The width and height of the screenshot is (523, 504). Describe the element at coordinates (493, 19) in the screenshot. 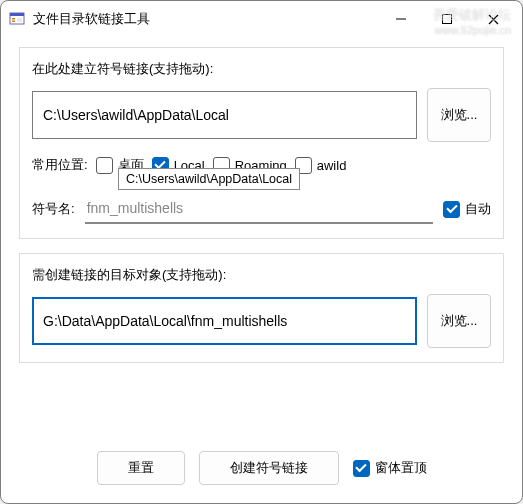

I see `close-button` at that location.